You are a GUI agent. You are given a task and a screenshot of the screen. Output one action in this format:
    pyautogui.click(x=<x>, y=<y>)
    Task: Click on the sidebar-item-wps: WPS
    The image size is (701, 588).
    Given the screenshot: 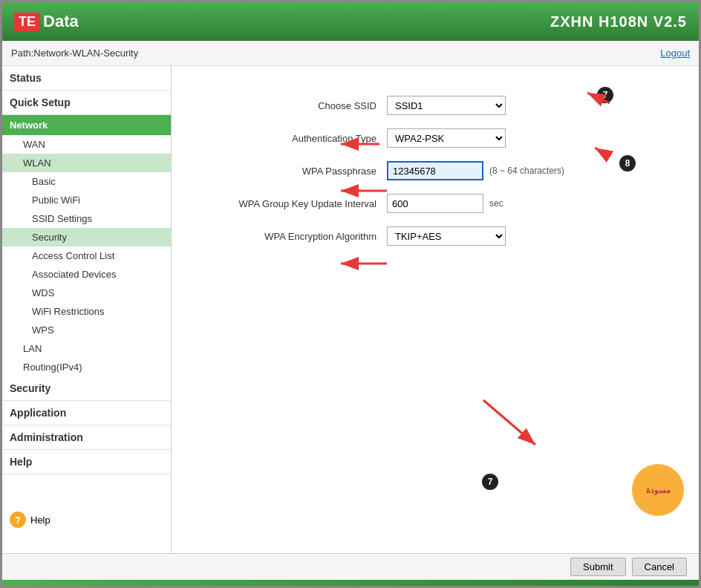 What is the action you would take?
    pyautogui.click(x=86, y=330)
    